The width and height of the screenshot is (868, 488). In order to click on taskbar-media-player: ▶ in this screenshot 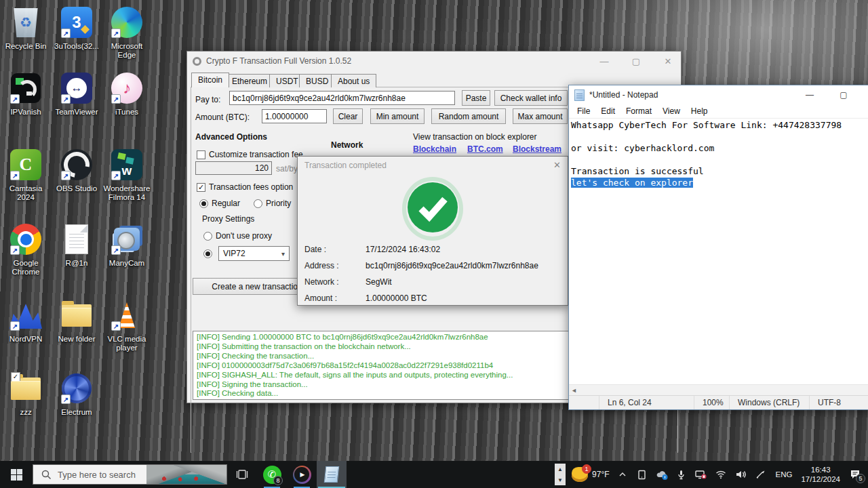, I will do `click(302, 474)`.